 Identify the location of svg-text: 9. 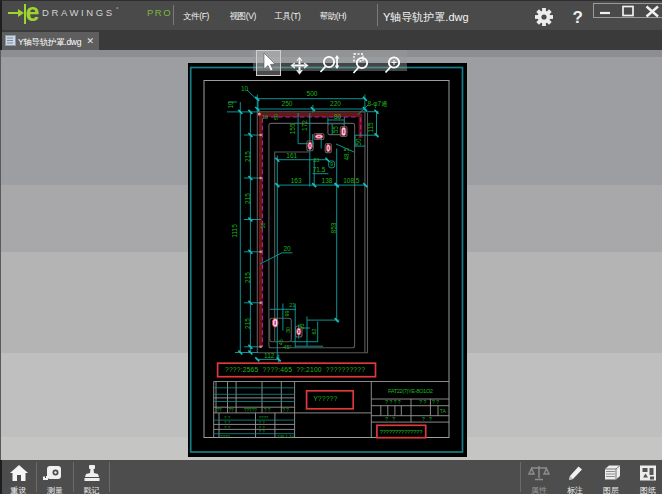
(332, 164).